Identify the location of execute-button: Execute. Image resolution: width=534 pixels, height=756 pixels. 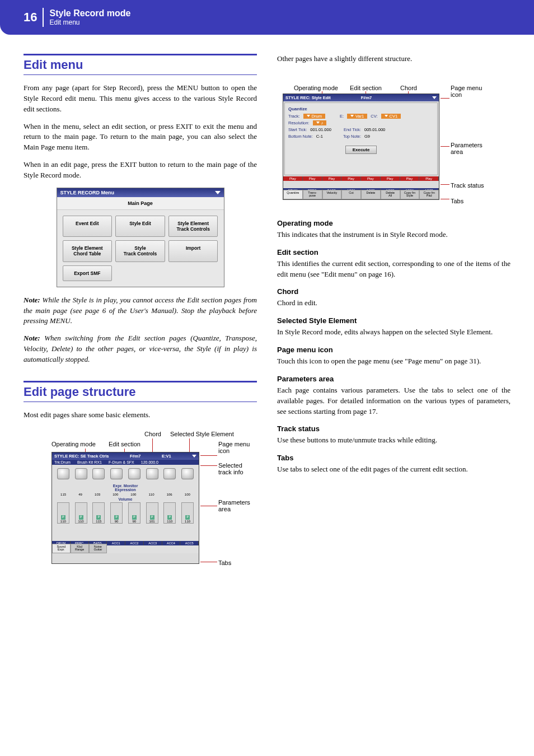
(362, 150).